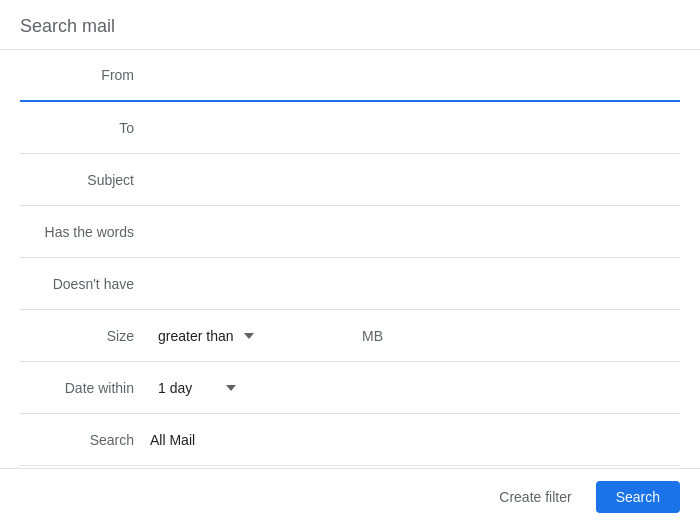  What do you see at coordinates (85, 232) in the screenshot?
I see `has-words-label: Has the words` at bounding box center [85, 232].